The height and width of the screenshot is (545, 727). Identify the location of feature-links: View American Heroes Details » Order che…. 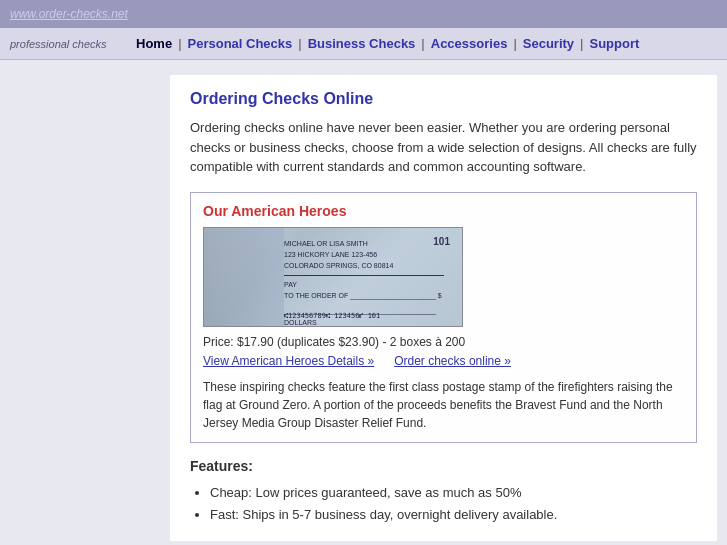
(444, 361).